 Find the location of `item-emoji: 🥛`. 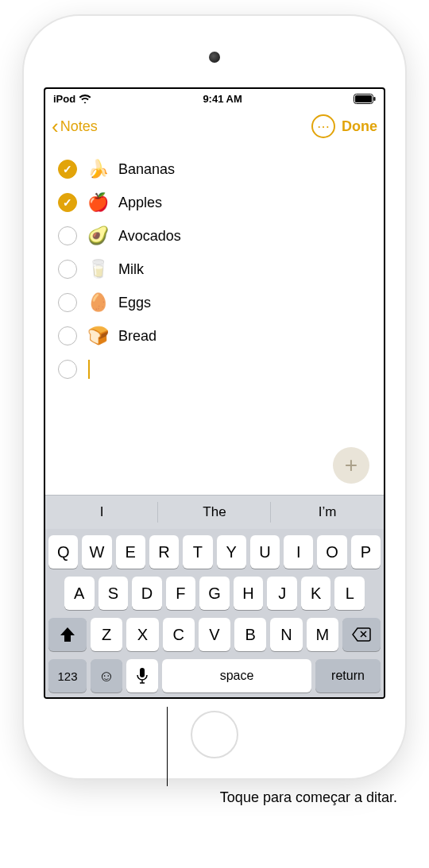

item-emoji: 🥛 is located at coordinates (98, 269).